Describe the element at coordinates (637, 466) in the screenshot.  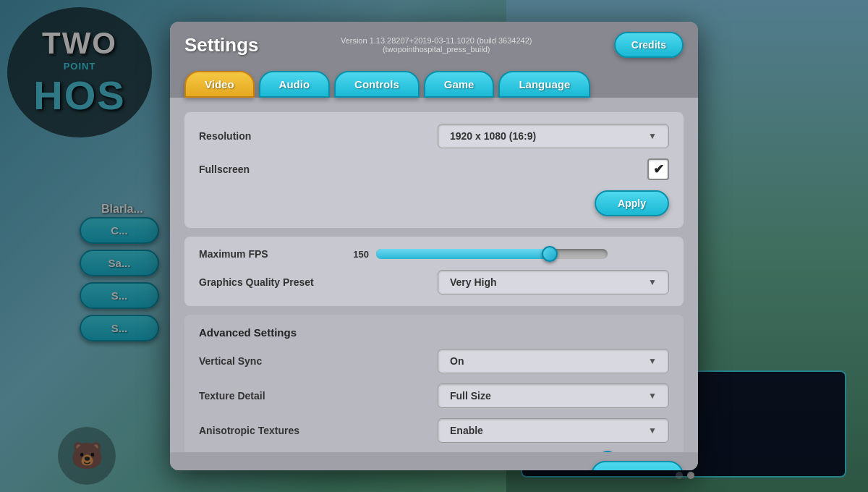
I see `ok-button: OK` at that location.